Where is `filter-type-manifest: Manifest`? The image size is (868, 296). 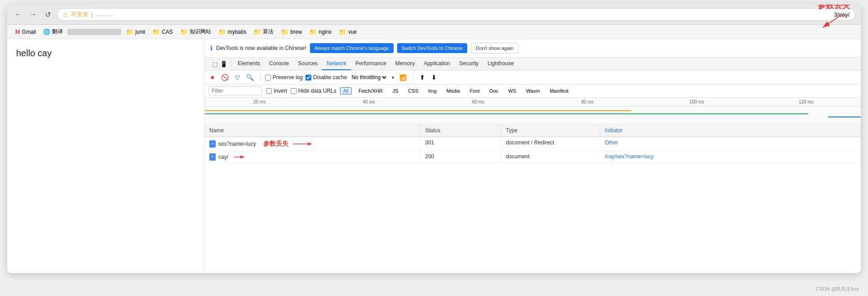 filter-type-manifest: Manifest is located at coordinates (559, 91).